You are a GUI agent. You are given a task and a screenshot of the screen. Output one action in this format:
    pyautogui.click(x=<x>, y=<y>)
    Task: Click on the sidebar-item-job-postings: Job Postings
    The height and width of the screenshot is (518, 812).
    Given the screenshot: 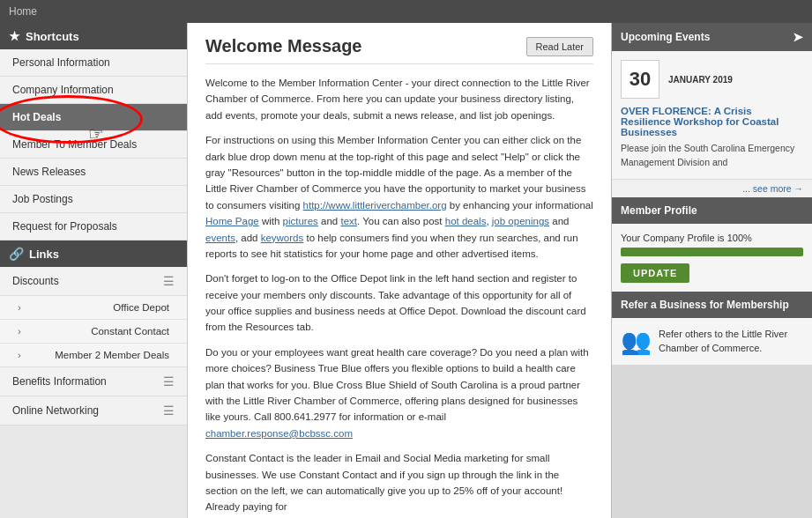 What is the action you would take?
    pyautogui.click(x=93, y=199)
    